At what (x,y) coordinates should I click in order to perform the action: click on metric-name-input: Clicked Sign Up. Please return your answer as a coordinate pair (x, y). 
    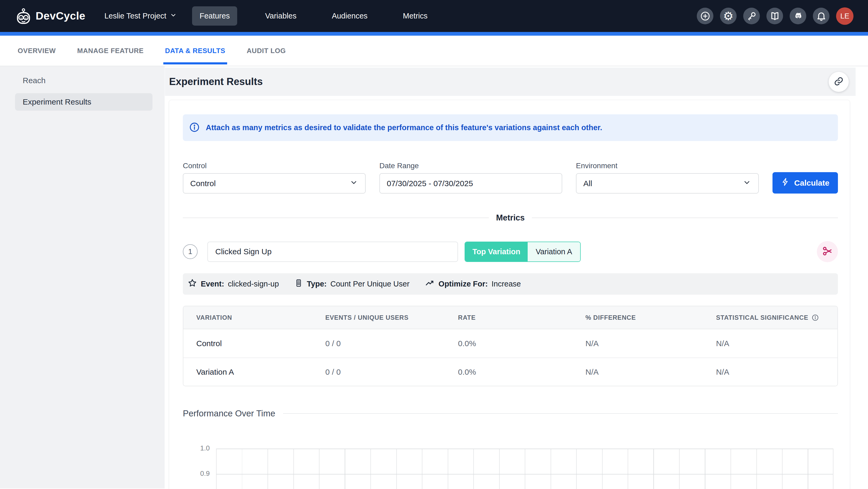
    Looking at the image, I should click on (333, 252).